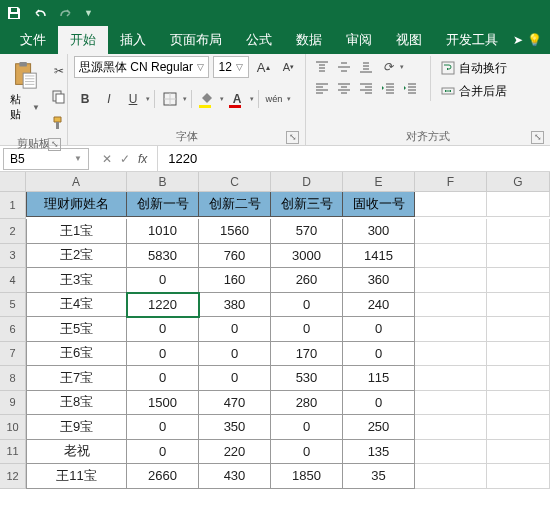 The image size is (550, 516). What do you see at coordinates (344, 67) in the screenshot?
I see `align-middle-icon` at bounding box center [344, 67].